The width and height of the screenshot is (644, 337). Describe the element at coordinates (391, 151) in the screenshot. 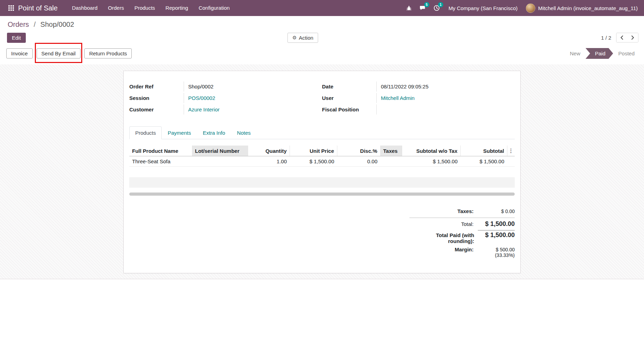

I see `col-taxes: Taxes` at that location.